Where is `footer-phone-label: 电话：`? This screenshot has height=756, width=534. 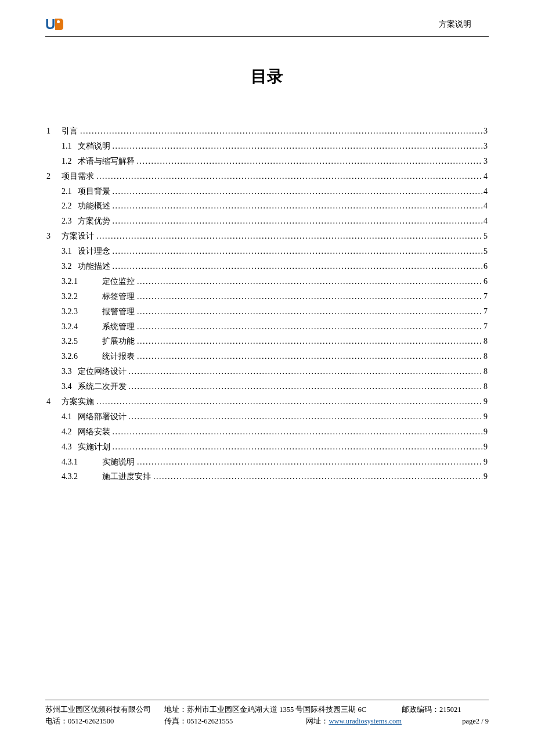
footer-phone-label: 电话： is located at coordinates (57, 721).